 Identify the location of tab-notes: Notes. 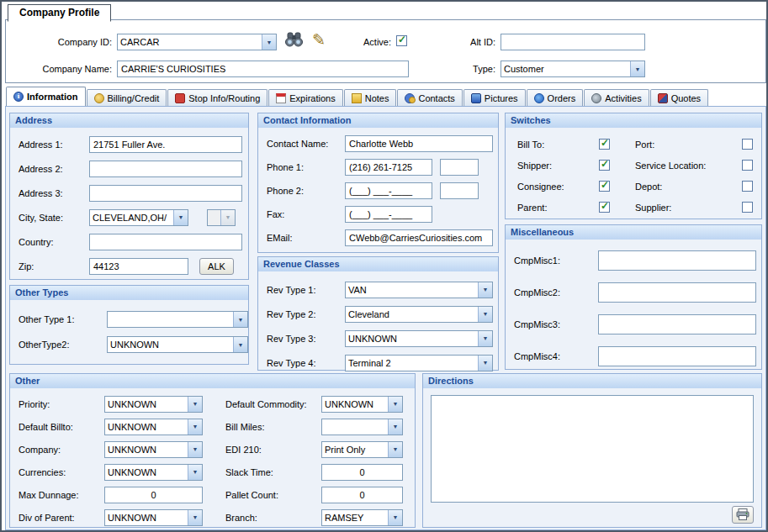
(370, 97).